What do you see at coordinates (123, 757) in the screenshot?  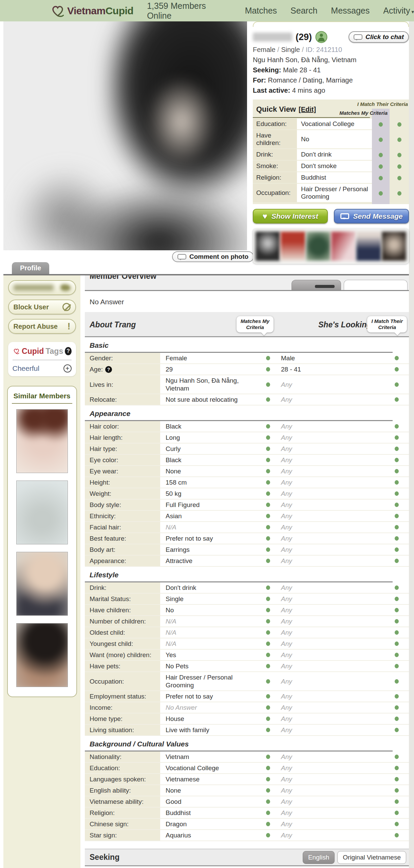 I see `row-label: Nationality:` at bounding box center [123, 757].